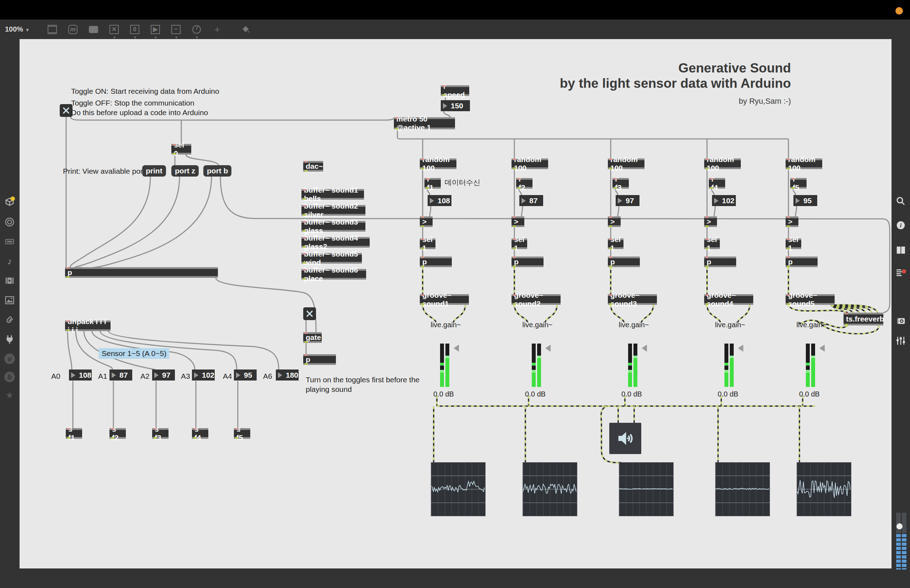  Describe the element at coordinates (901, 341) in the screenshot. I see `mixer-icon` at that location.